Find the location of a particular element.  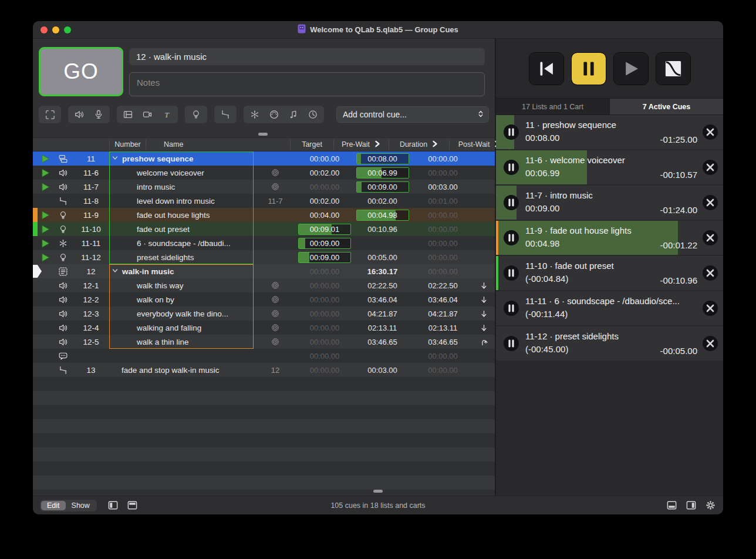

cue-row-12-3: 12-3everybody walk the dino...00:00.0004… is located at coordinates (264, 314).